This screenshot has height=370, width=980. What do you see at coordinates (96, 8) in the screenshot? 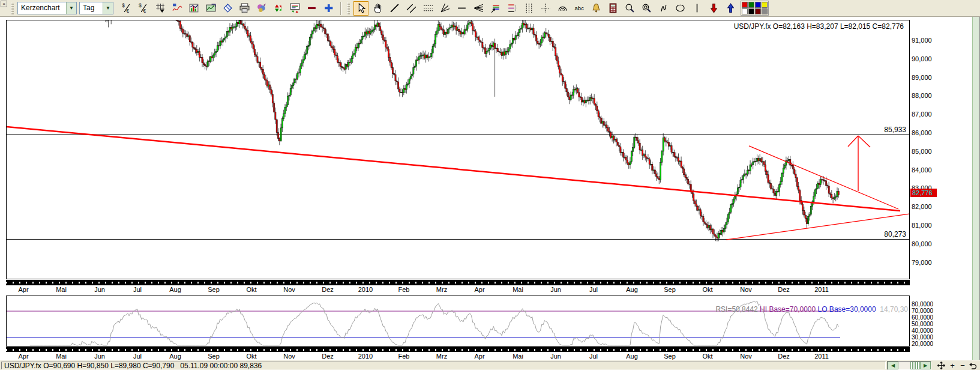
I see `timeframe-dropdown: Tag ▼` at bounding box center [96, 8].